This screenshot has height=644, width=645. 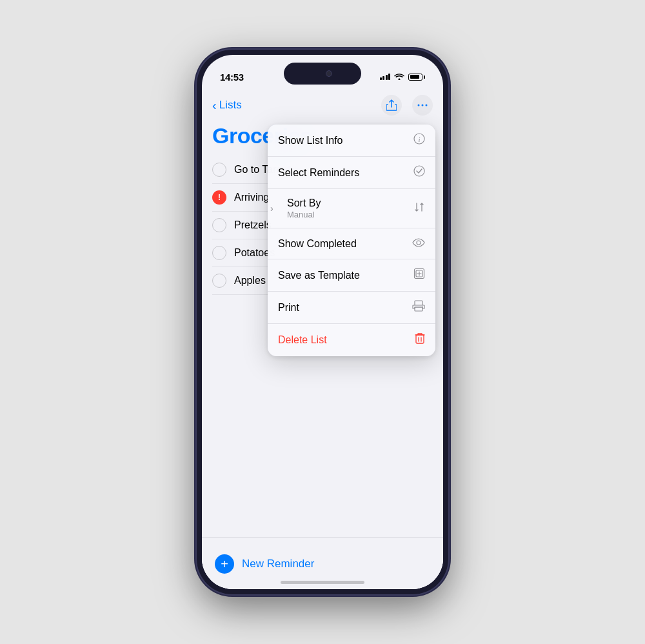 I want to click on print-icon, so click(x=419, y=307).